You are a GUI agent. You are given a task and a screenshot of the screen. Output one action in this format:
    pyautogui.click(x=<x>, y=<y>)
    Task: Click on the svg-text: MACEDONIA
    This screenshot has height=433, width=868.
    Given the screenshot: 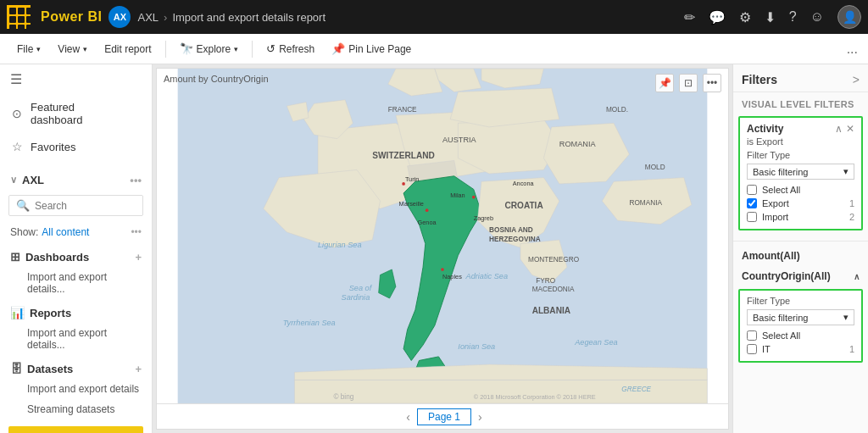 What is the action you would take?
    pyautogui.click(x=554, y=290)
    